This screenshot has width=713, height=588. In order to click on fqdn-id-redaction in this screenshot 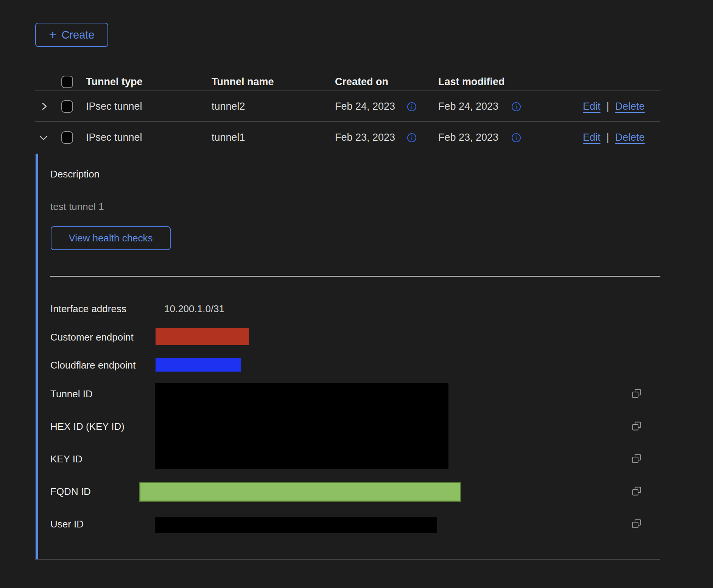, I will do `click(300, 492)`.